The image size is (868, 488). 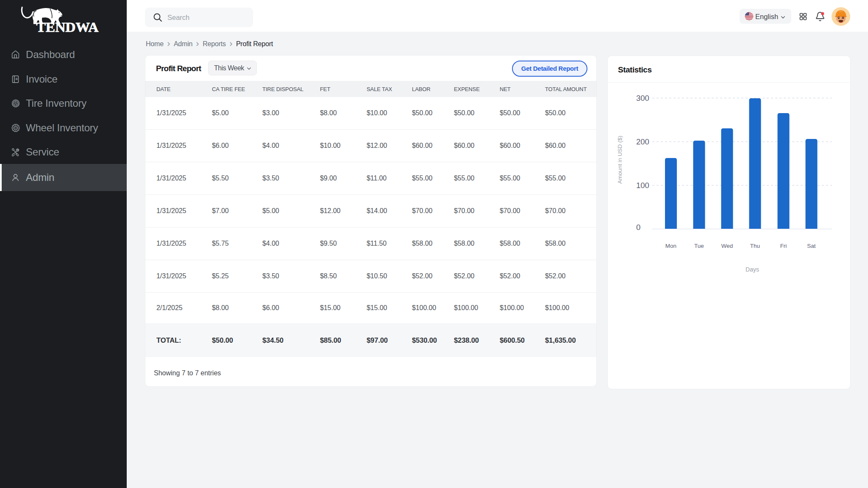 I want to click on svg-text: Days, so click(x=752, y=269).